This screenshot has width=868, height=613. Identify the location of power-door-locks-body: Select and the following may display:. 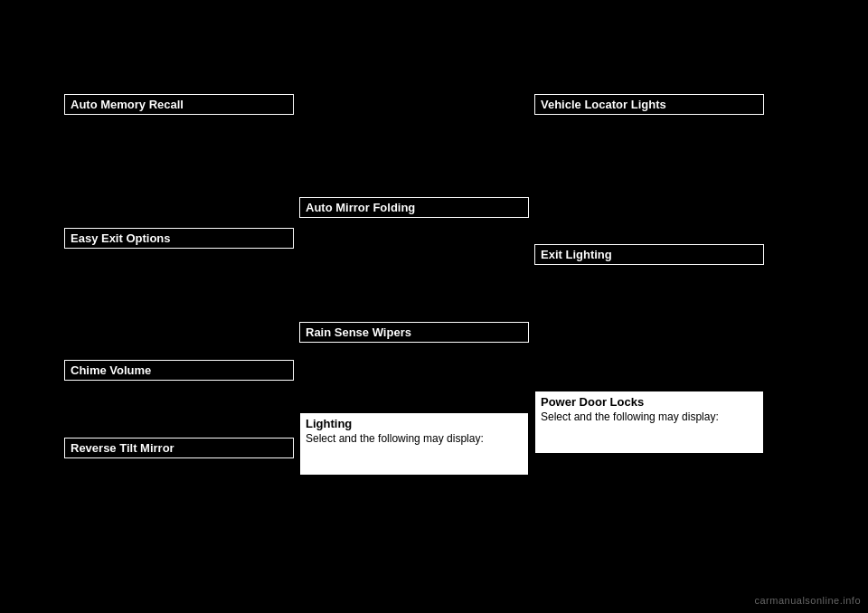
(629, 417).